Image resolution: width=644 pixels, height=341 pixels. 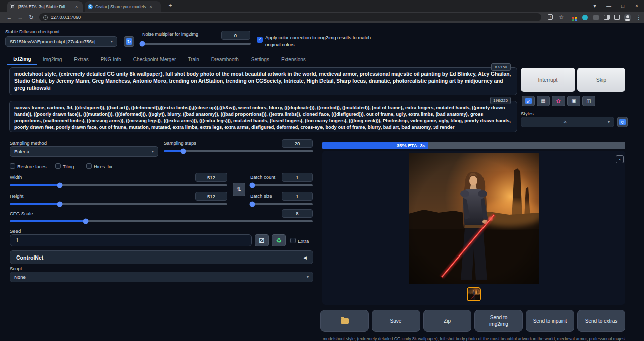 What do you see at coordinates (161, 221) in the screenshot?
I see `cfg-scale-slider` at bounding box center [161, 221].